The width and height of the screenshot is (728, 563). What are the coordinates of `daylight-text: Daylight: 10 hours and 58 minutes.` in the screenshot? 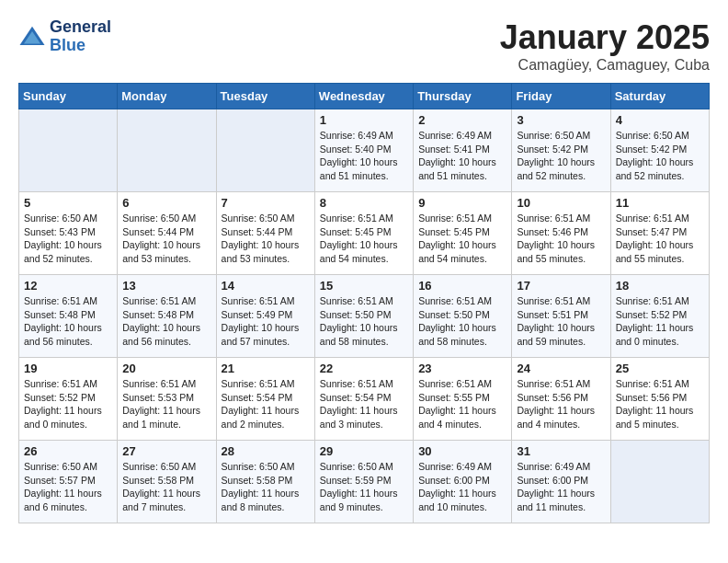 It's located at (458, 335).